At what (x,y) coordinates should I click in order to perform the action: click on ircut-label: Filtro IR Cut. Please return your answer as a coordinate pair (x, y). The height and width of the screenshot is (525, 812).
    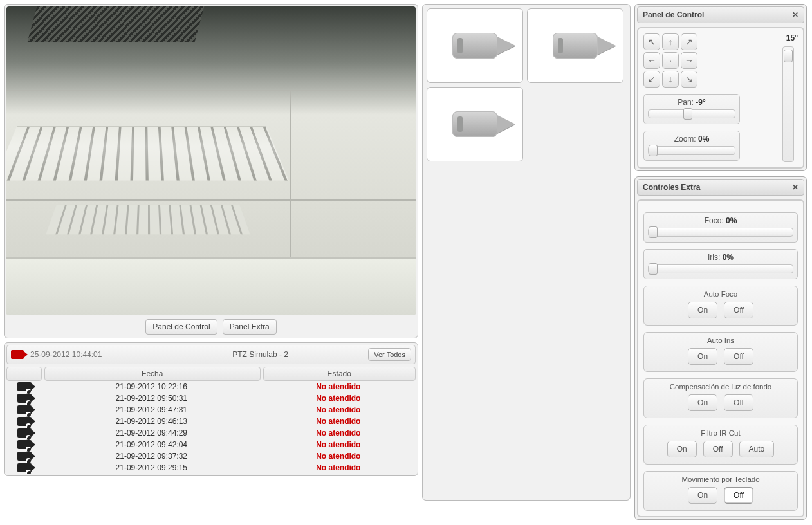
    Looking at the image, I should click on (721, 433).